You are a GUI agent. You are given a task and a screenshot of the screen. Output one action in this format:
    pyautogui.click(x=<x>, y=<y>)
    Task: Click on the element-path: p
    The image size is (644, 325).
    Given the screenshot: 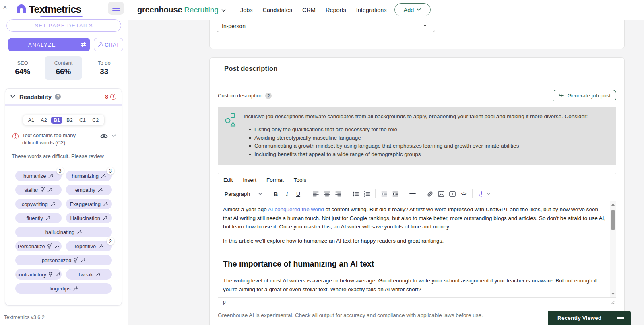 What is the action you would take?
    pyautogui.click(x=225, y=302)
    